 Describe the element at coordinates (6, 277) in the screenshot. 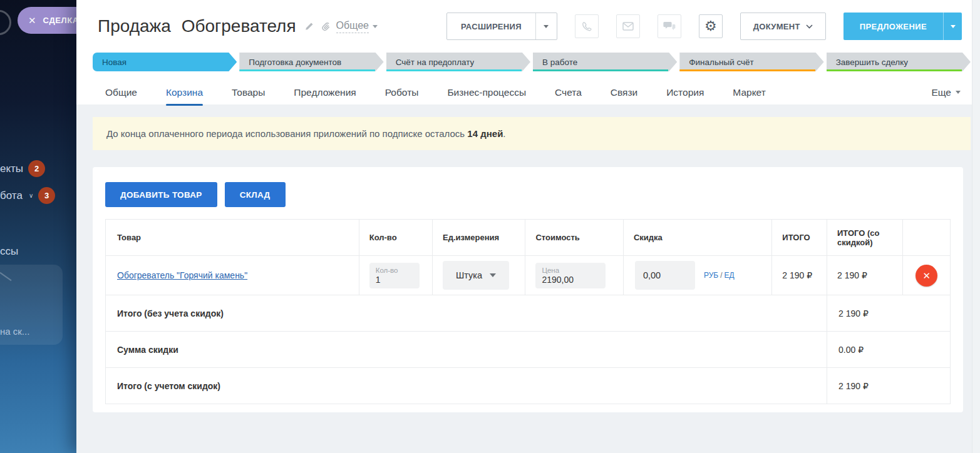

I see `widget-line-decoration` at that location.